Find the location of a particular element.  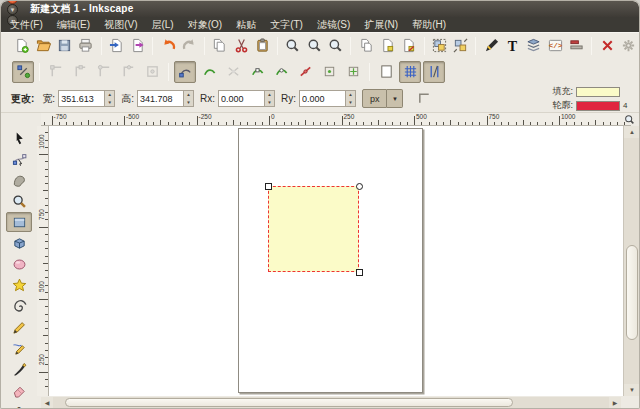

snap-page-border-icon is located at coordinates (386, 72).